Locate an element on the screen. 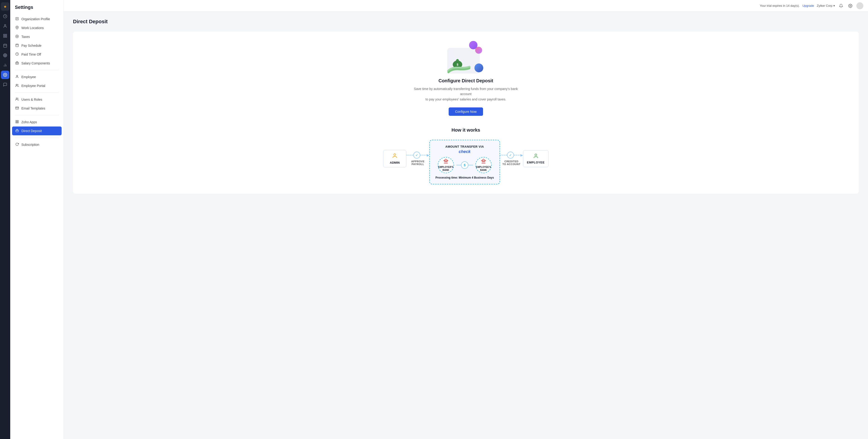 Image resolution: width=868 pixels, height=439 pixels. upgrade-link: Upgrade is located at coordinates (808, 6).